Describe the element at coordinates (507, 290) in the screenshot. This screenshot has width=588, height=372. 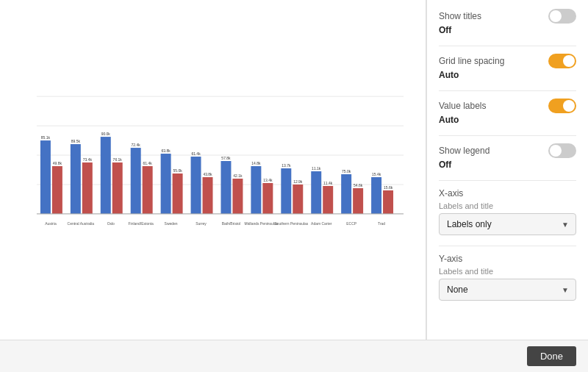
I see `y-axis-dropdown: None Labels only Labels and title Title …` at that location.